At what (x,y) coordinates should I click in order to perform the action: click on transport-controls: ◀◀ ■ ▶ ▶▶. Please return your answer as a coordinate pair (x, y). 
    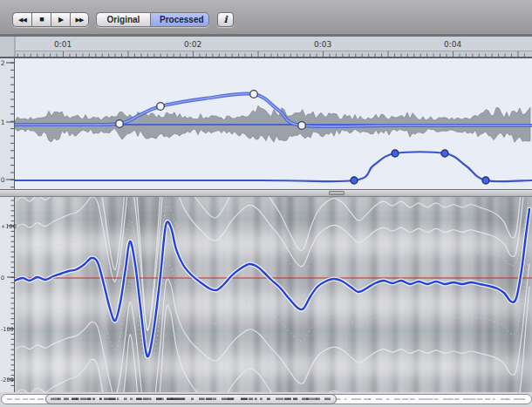
    Looking at the image, I should click on (51, 19).